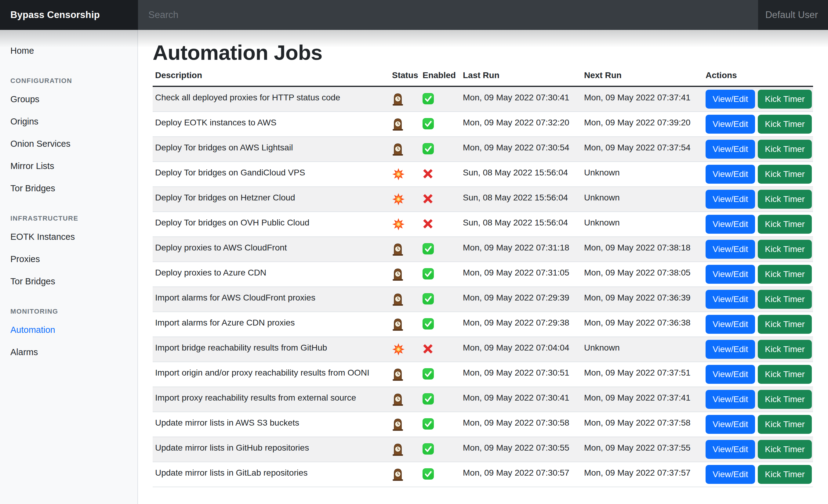  What do you see at coordinates (69, 15) in the screenshot?
I see `brand-link: Bypass Censorship` at bounding box center [69, 15].